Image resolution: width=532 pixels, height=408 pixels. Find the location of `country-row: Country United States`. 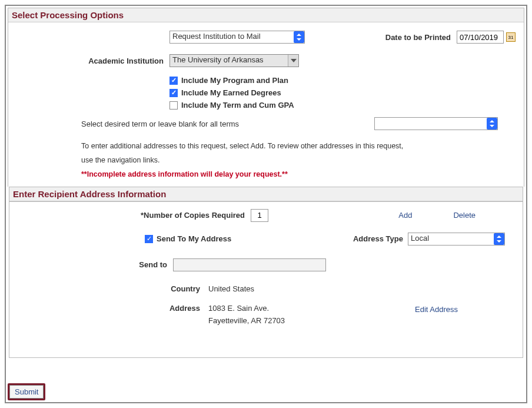

country-row: Country United States is located at coordinates (266, 288).